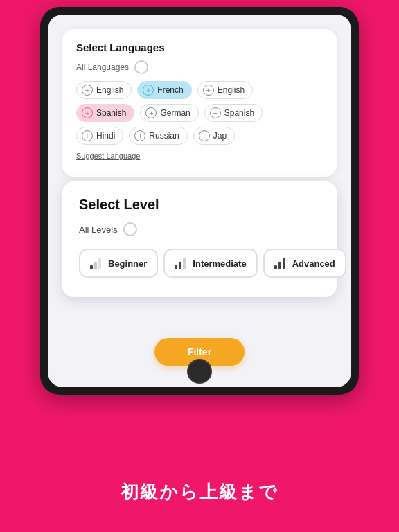 The image size is (399, 532). I want to click on advanced-label: Advanced, so click(314, 263).